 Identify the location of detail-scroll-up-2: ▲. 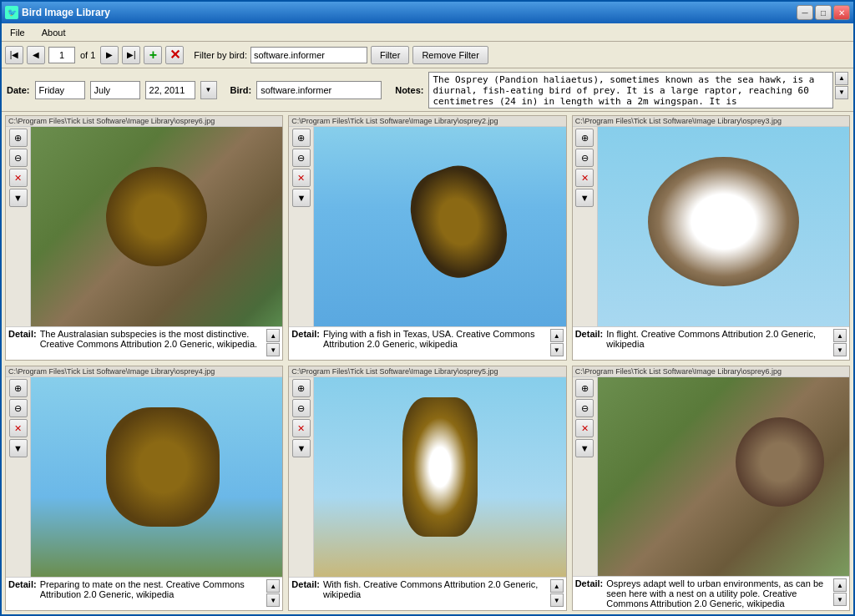
(557, 336).